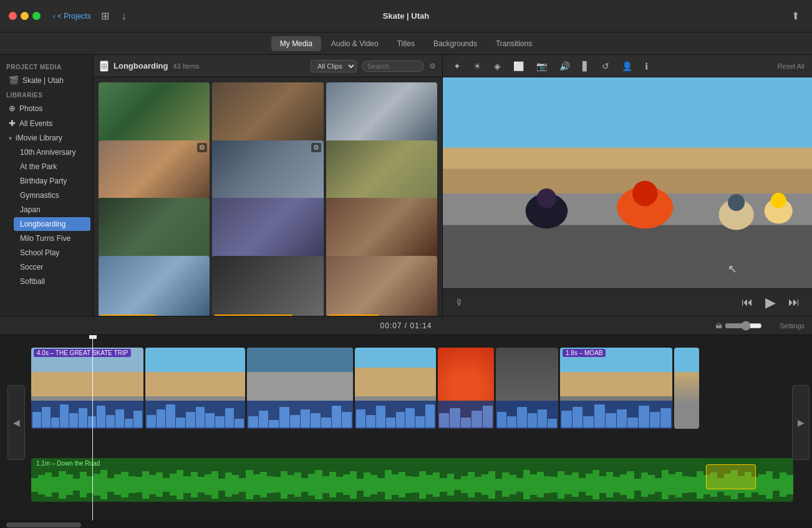  Describe the element at coordinates (355, 44) in the screenshot. I see `tab-audio-video: Audio & Video` at that location.